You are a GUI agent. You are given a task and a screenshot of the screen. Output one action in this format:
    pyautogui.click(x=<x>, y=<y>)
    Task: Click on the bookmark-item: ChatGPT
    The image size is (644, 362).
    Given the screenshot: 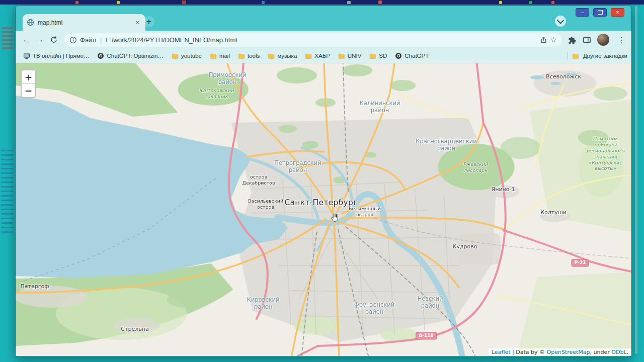 What is the action you would take?
    pyautogui.click(x=412, y=56)
    